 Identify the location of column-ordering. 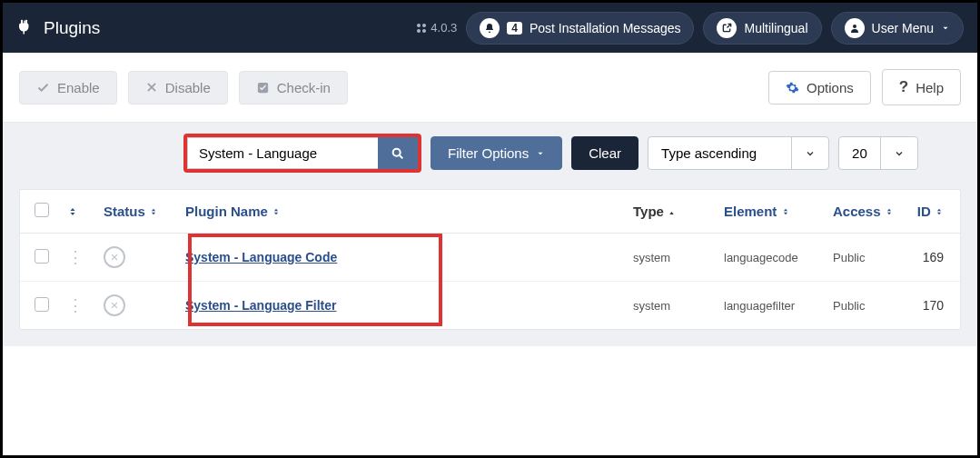
(76, 212).